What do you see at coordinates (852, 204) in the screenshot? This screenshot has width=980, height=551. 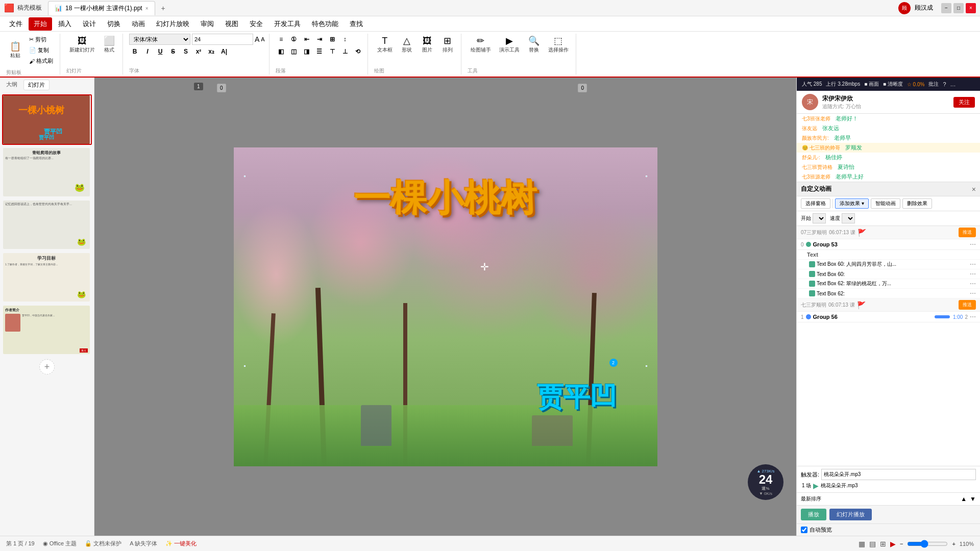 I see `add-effect-btn: 添加效果 ▾` at bounding box center [852, 204].